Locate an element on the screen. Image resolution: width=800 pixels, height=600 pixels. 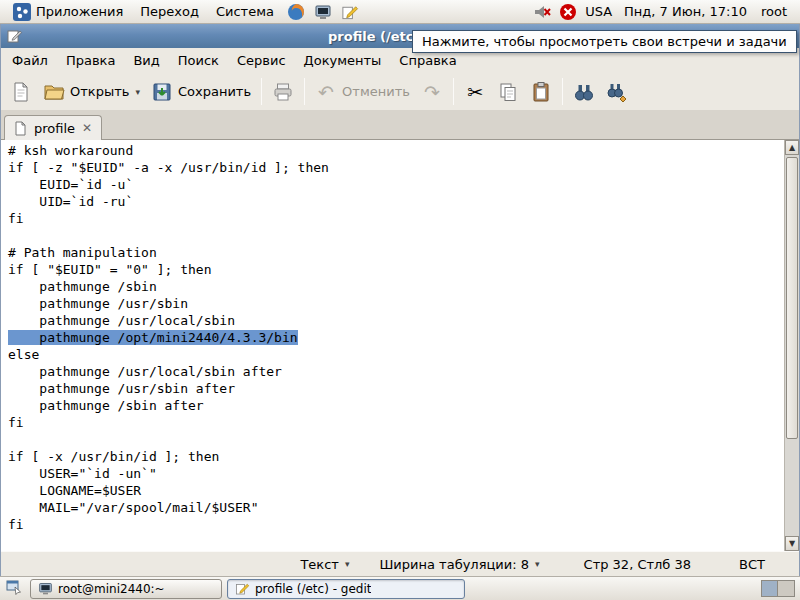
code-line: if [ -z "$EUID" -a -x /usr/bin/id ]; the… is located at coordinates (396, 168).